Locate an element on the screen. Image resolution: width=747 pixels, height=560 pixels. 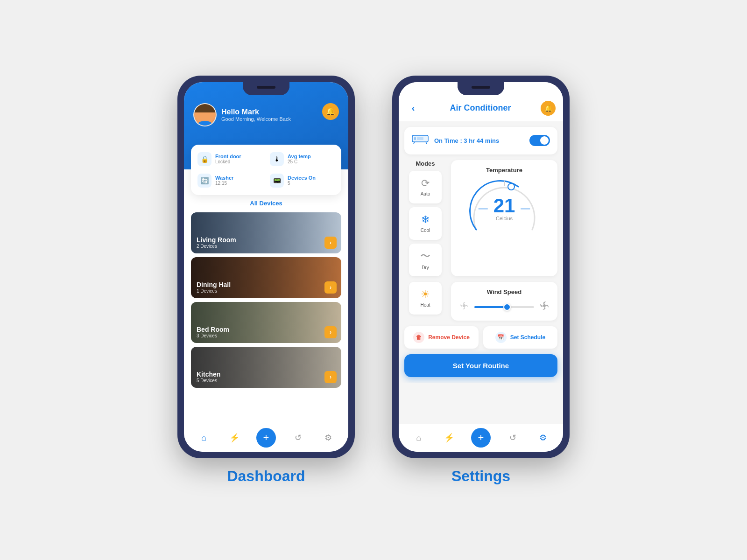
back-button: ‹ is located at coordinates (413, 108).